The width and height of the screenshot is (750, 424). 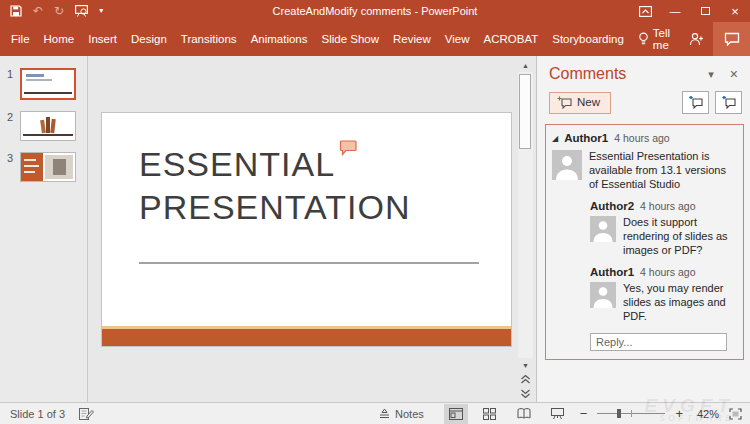 What do you see at coordinates (663, 171) in the screenshot?
I see `comment-text: Essential Presentation is available from…` at bounding box center [663, 171].